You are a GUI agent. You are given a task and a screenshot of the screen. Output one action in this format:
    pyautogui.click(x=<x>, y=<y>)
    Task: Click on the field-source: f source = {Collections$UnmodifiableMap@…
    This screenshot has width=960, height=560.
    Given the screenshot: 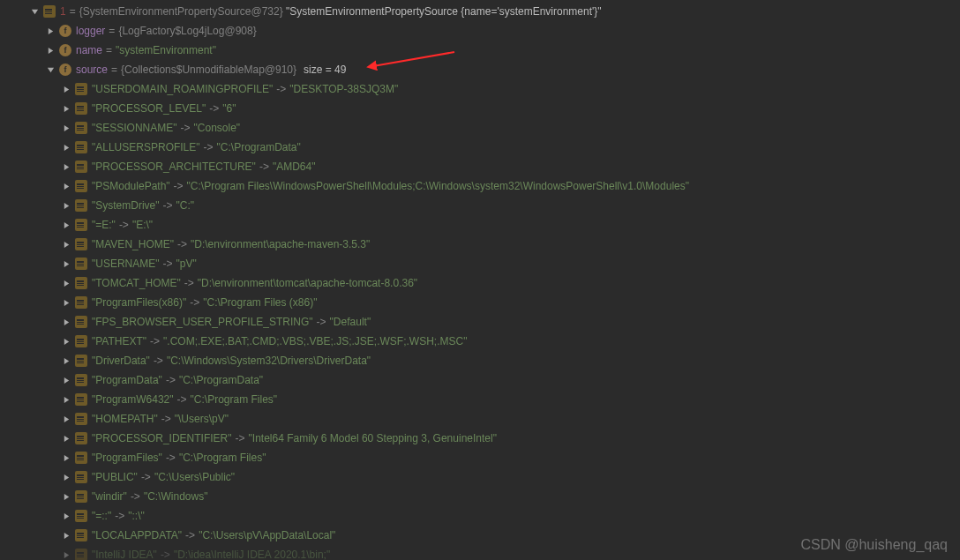 What is the action you would take?
    pyautogui.click(x=480, y=70)
    